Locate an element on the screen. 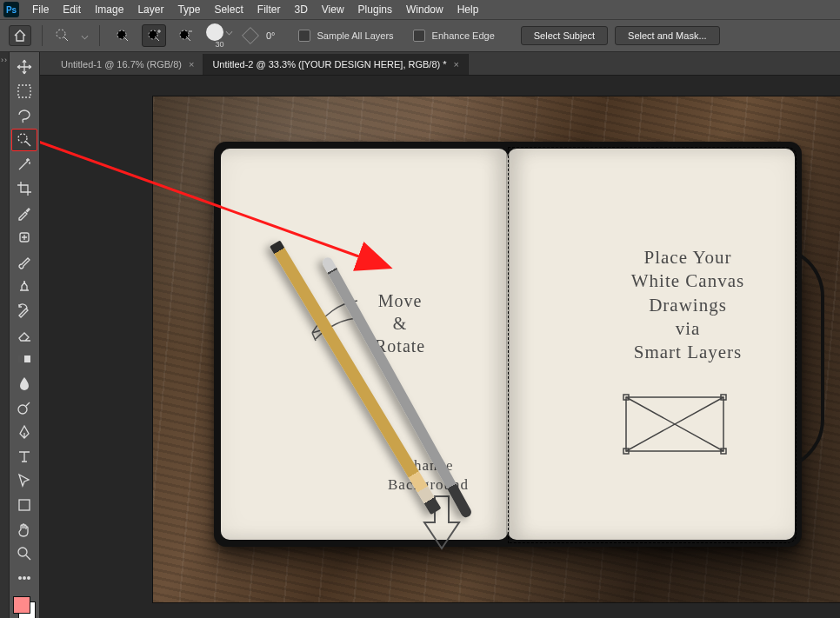 Image resolution: width=840 pixels, height=618 pixels. zoom-tool is located at coordinates (24, 554).